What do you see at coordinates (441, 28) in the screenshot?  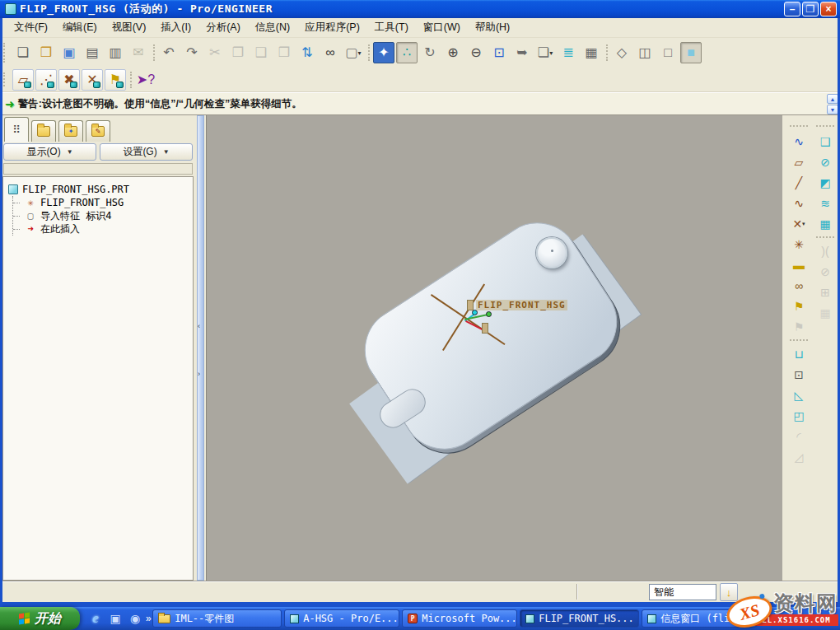 I see `menu-window: 窗口(W)` at bounding box center [441, 28].